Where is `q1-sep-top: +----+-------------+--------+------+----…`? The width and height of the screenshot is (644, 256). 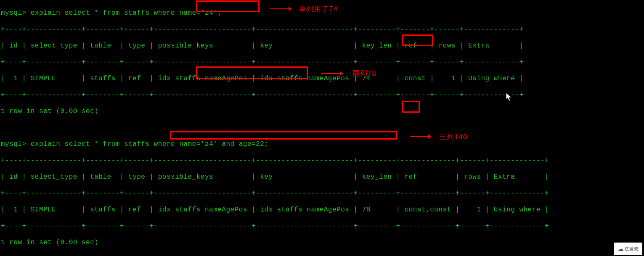
q1-sep-top: +----+-------------+--------+------+----… is located at coordinates (322, 30).